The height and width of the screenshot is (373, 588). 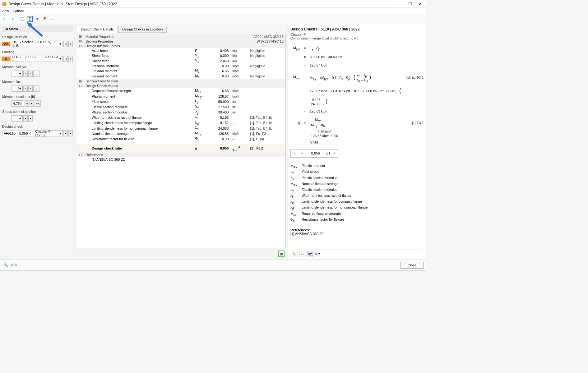 What do you see at coordinates (213, 265) in the screenshot?
I see `footer: 🔍 0.00 Close` at bounding box center [213, 265].